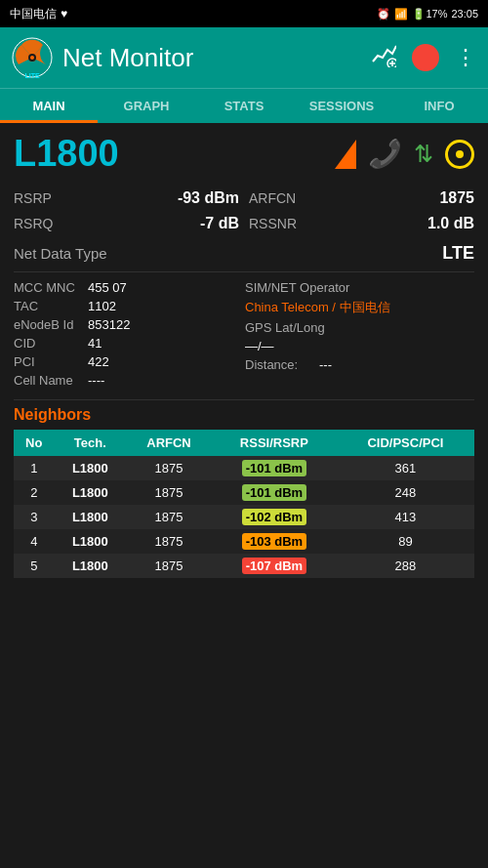 The width and height of the screenshot is (488, 868). I want to click on col-no: No, so click(34, 443).